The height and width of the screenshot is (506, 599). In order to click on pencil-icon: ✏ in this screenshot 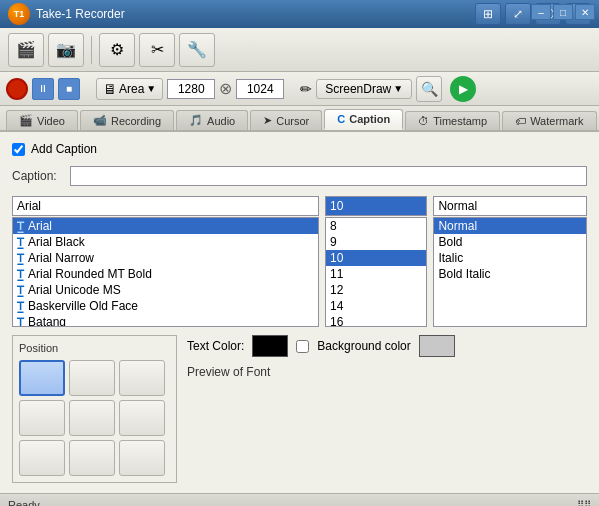, I will do `click(306, 89)`.